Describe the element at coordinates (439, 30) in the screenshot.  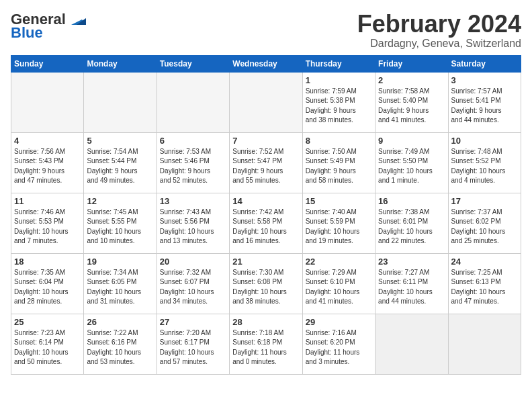
I see `title-block: February 2024 Dardagny, Geneva, Switzerl…` at that location.